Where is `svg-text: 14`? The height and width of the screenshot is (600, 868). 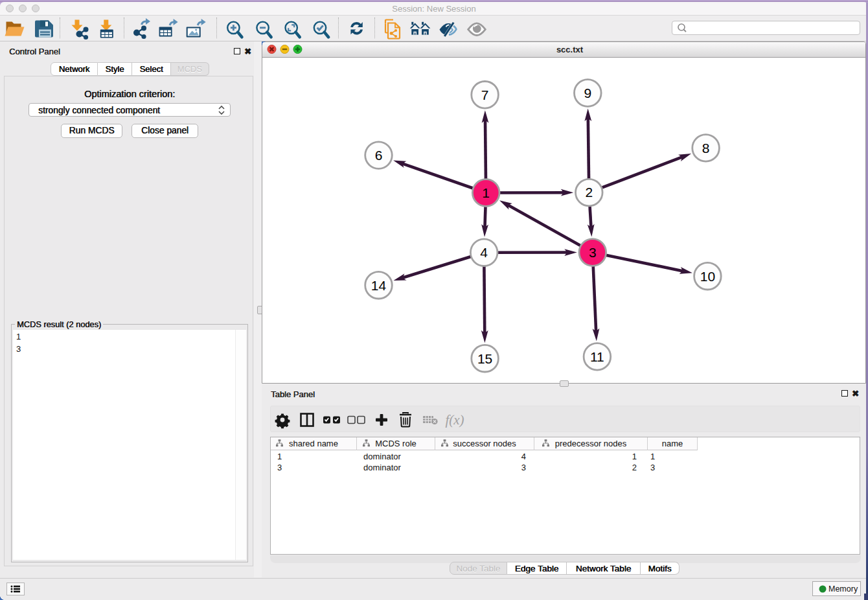 svg-text: 14 is located at coordinates (379, 285).